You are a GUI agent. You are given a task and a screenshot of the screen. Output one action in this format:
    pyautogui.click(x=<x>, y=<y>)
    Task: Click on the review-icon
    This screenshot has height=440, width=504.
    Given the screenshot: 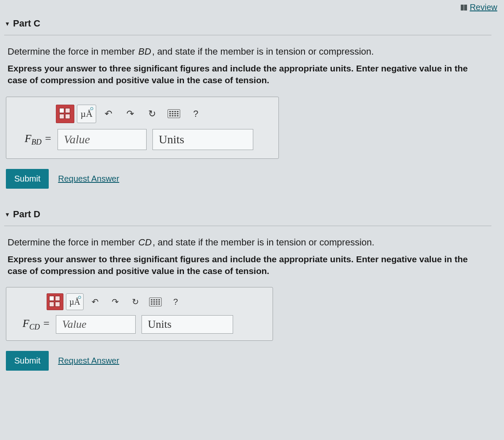 What is the action you would take?
    pyautogui.click(x=464, y=8)
    